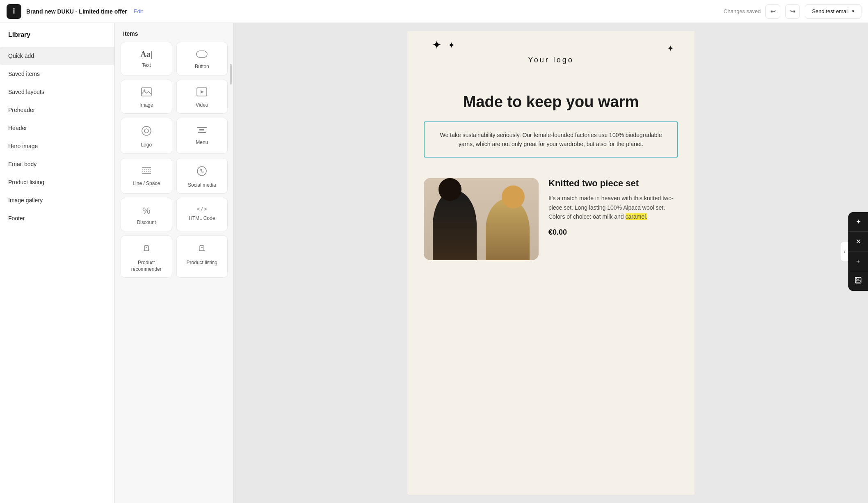 This screenshot has width=868, height=503. What do you see at coordinates (202, 209) in the screenshot?
I see `html-code-icon: </>` at bounding box center [202, 209].